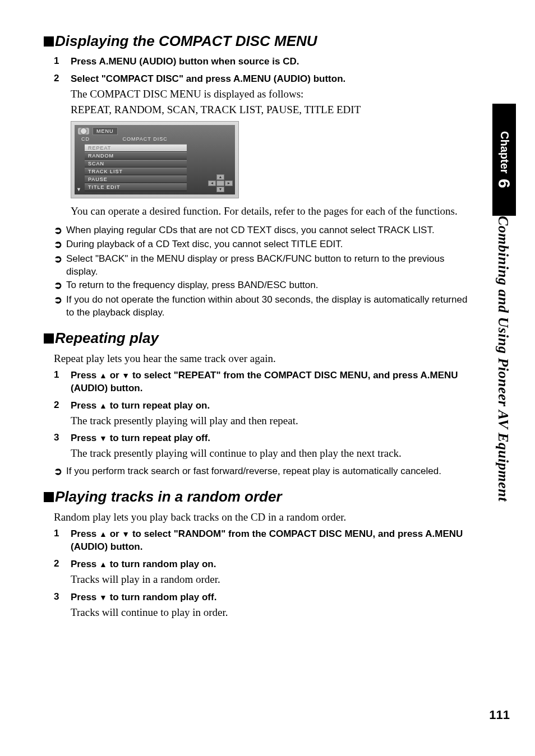 This screenshot has height=756, width=535. Describe the element at coordinates (504, 160) in the screenshot. I see `chapter-tab: Chapter 6` at that location.